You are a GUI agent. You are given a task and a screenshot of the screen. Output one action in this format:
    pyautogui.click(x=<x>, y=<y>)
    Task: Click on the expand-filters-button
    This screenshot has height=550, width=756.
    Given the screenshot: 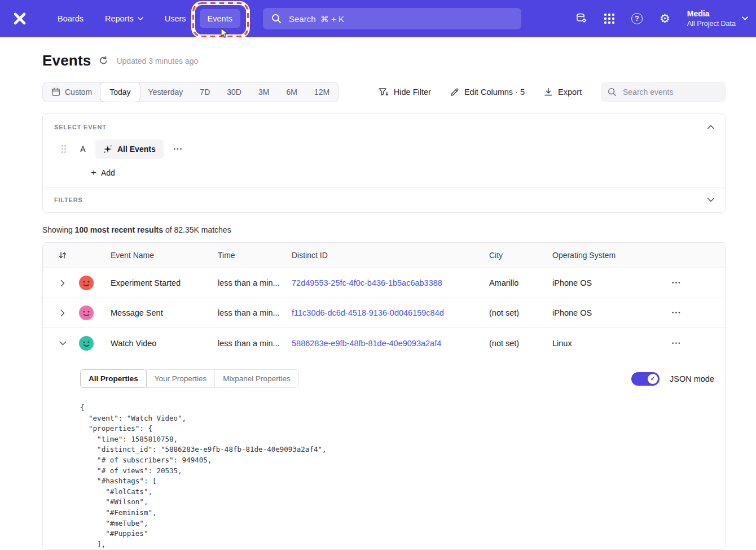 What is the action you would take?
    pyautogui.click(x=711, y=200)
    